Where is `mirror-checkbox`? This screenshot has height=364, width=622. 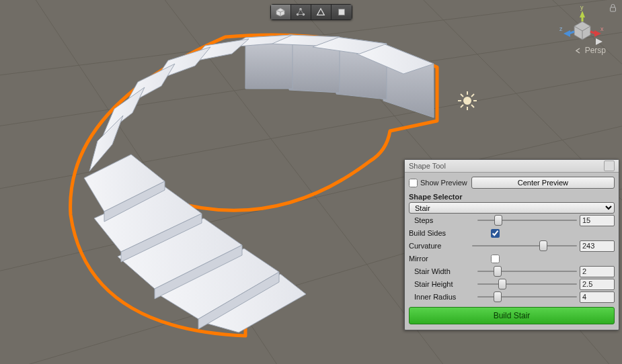
mirror-checkbox is located at coordinates (495, 259).